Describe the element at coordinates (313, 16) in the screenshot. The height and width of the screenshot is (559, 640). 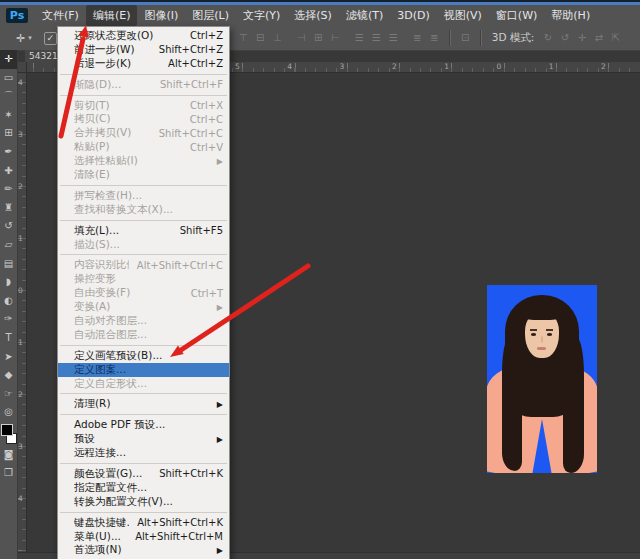
I see `menubar-item-select: 选择(S)` at that location.